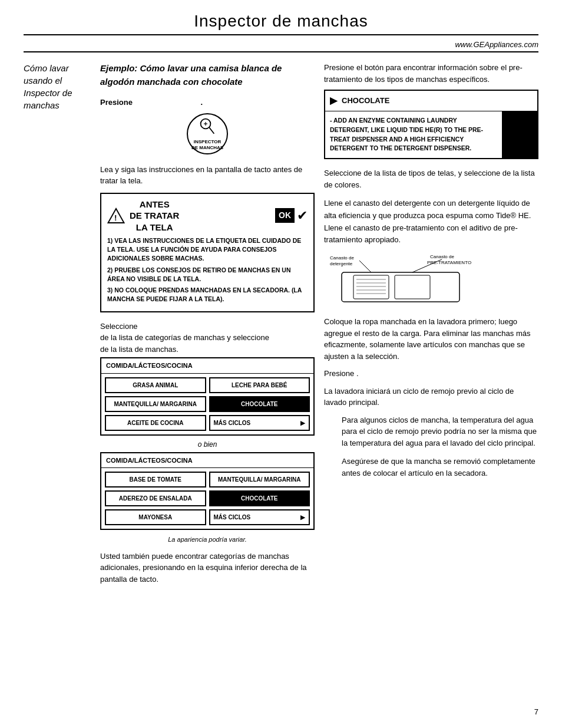  Describe the element at coordinates (431, 281) in the screenshot. I see `detergent-image: Canasto de detergente Canasto de PRE-TRA…` at that location.